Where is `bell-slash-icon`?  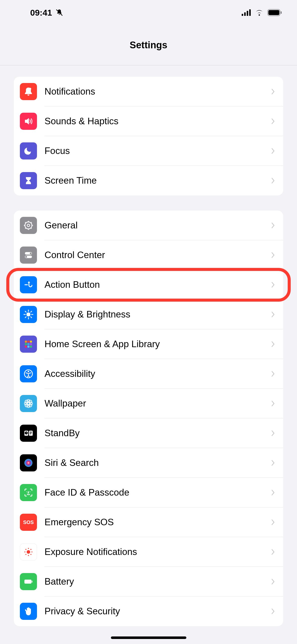 bell-slash-icon is located at coordinates (59, 13).